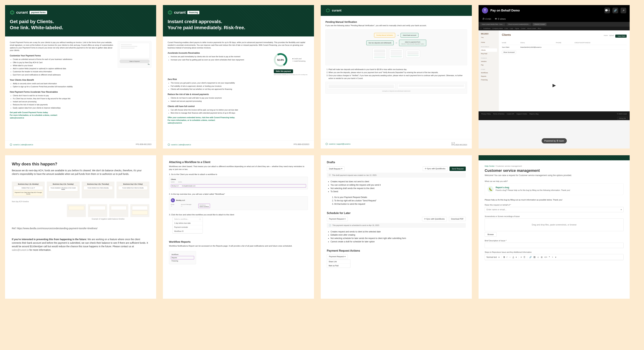 This screenshot has width=644, height=350. What do you see at coordinates (238, 183) in the screenshot?
I see `clients-screenshot: Clients NAMEEMAIL Brosky LLCbrosky@examp…` at bounding box center [238, 183].